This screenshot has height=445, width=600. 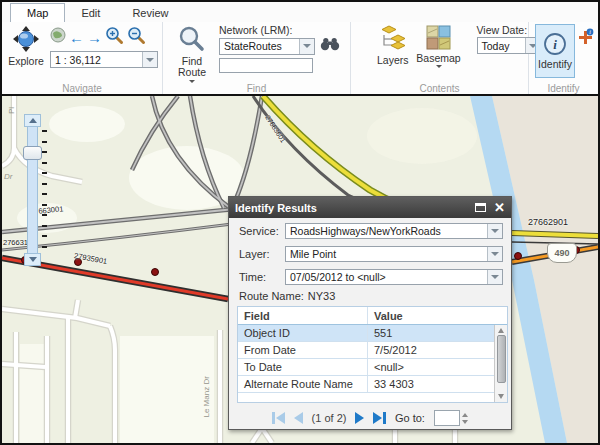 I want to click on explore-label: Explore, so click(x=26, y=62).